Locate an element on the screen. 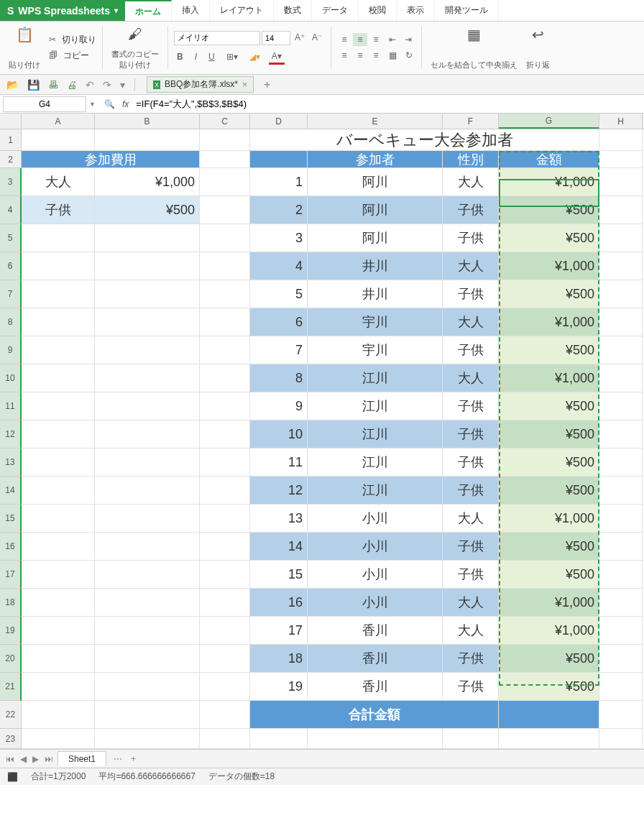 The width and height of the screenshot is (644, 828). cell: 11 is located at coordinates (279, 463).